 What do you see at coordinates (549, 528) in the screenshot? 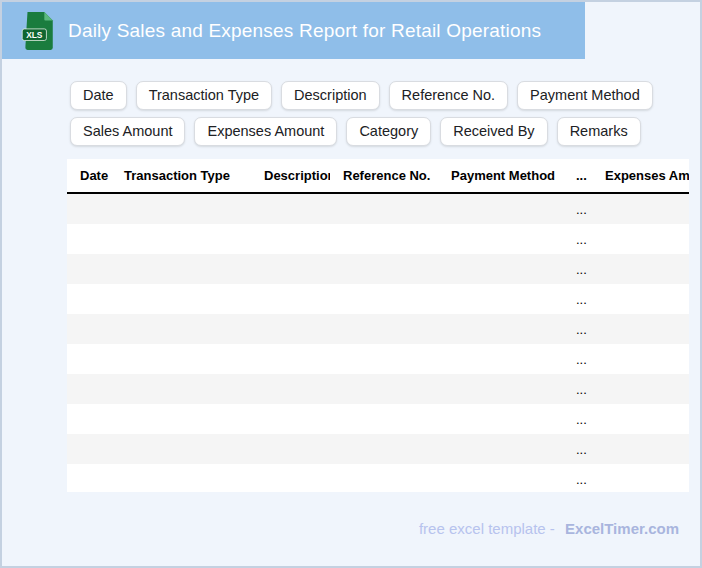
I see `footer: free excel template - ExcelTimer.com` at bounding box center [549, 528].